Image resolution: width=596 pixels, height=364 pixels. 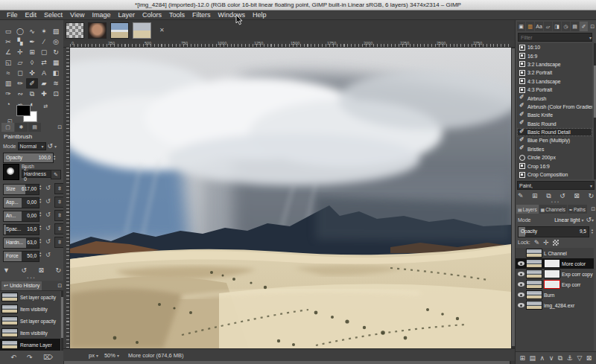 What do you see at coordinates (539, 27) in the screenshot?
I see `fonts-tab: Aa` at bounding box center [539, 27].